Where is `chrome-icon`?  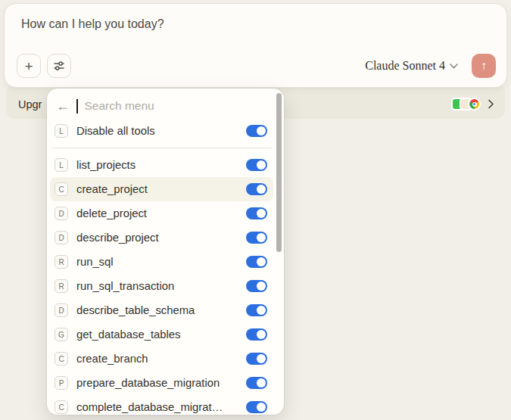
chrome-icon is located at coordinates (474, 104).